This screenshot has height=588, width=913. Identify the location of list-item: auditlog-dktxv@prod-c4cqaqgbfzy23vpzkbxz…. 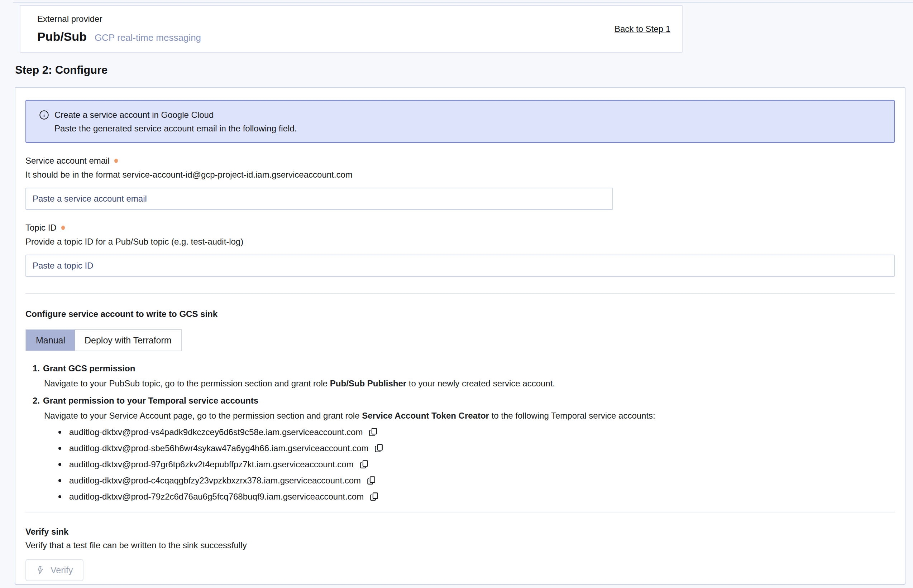
(477, 481).